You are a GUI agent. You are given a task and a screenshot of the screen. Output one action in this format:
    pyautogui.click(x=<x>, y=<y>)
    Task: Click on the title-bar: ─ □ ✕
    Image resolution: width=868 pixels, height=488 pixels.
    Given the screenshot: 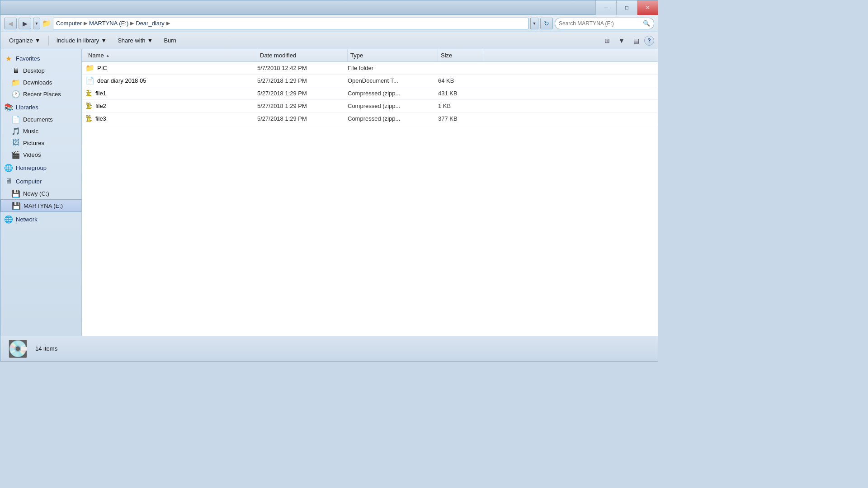 What is the action you would take?
    pyautogui.click(x=329, y=8)
    